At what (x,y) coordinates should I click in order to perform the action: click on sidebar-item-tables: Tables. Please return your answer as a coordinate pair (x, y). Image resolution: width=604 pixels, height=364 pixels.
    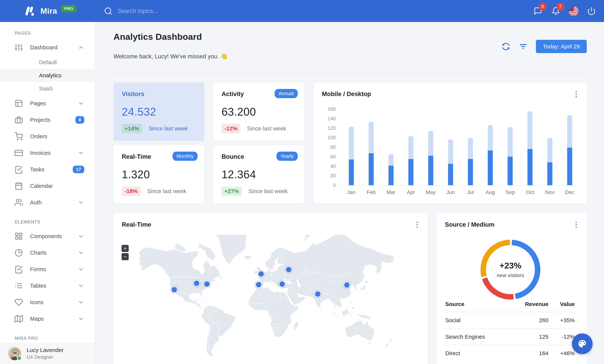
    Looking at the image, I should click on (47, 286).